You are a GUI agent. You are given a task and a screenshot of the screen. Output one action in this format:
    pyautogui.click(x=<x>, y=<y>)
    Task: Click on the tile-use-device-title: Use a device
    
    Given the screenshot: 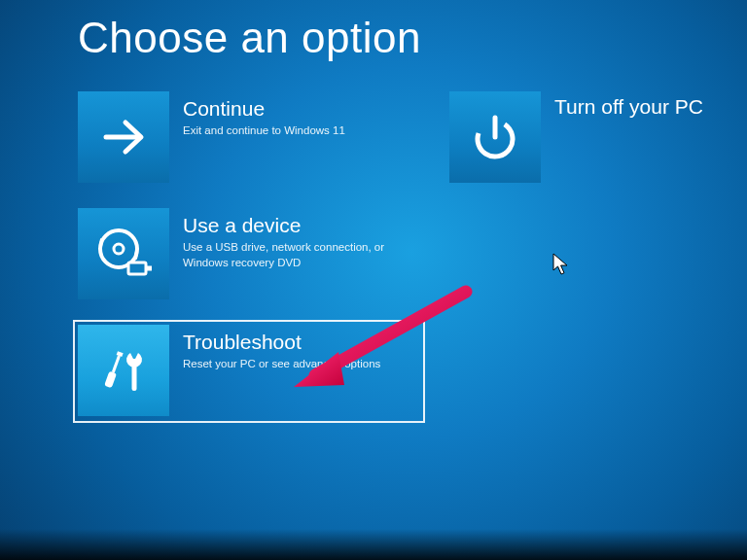 What is the action you would take?
    pyautogui.click(x=297, y=226)
    